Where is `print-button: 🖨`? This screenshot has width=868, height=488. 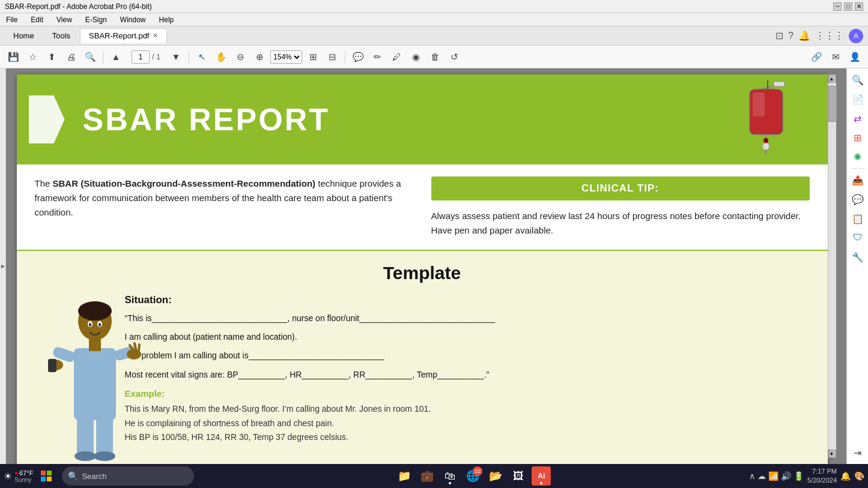
print-button: 🖨 is located at coordinates (71, 57).